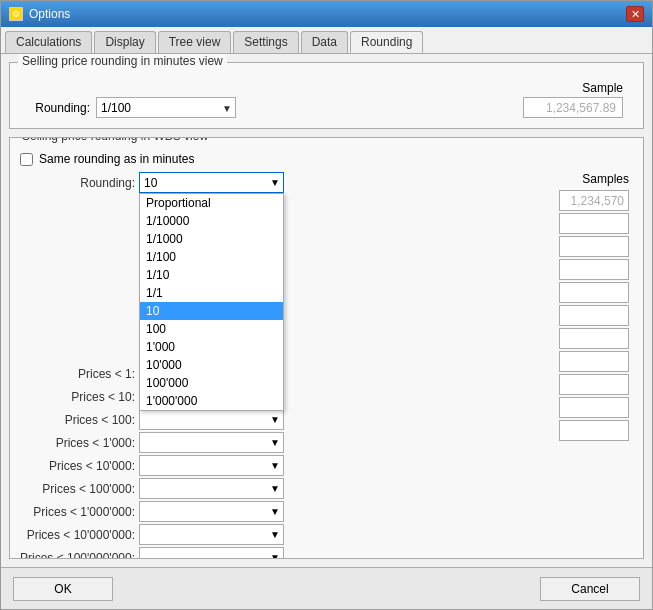  I want to click on dropdown-item-100: 100, so click(212, 329).